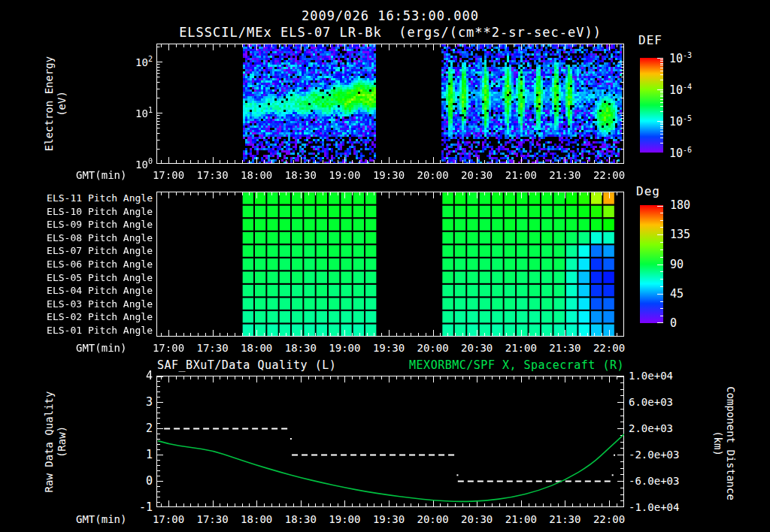  I want to click on distance-y-axis-label: Component Distance (km), so click(724, 443).